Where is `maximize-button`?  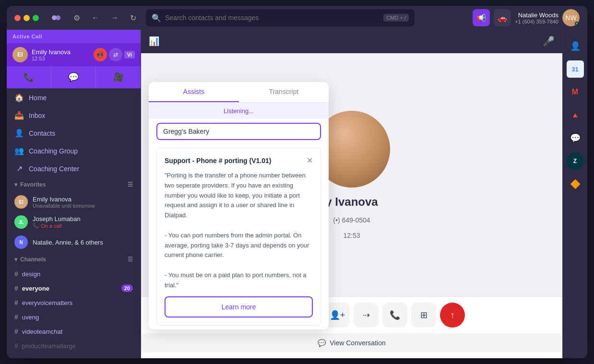
maximize-button is located at coordinates (36, 18).